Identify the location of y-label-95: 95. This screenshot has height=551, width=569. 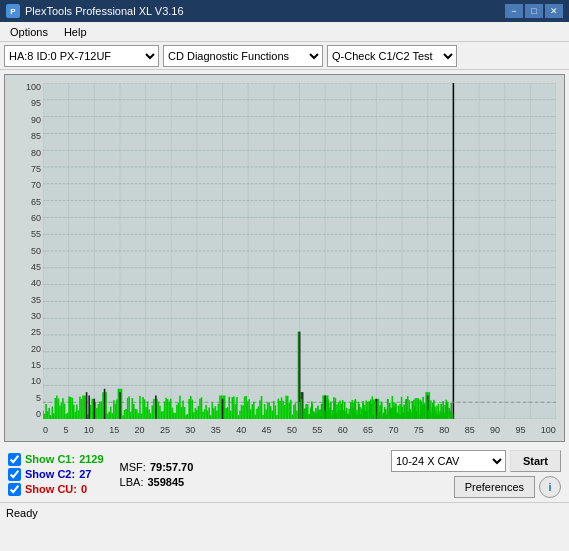
(24, 104).